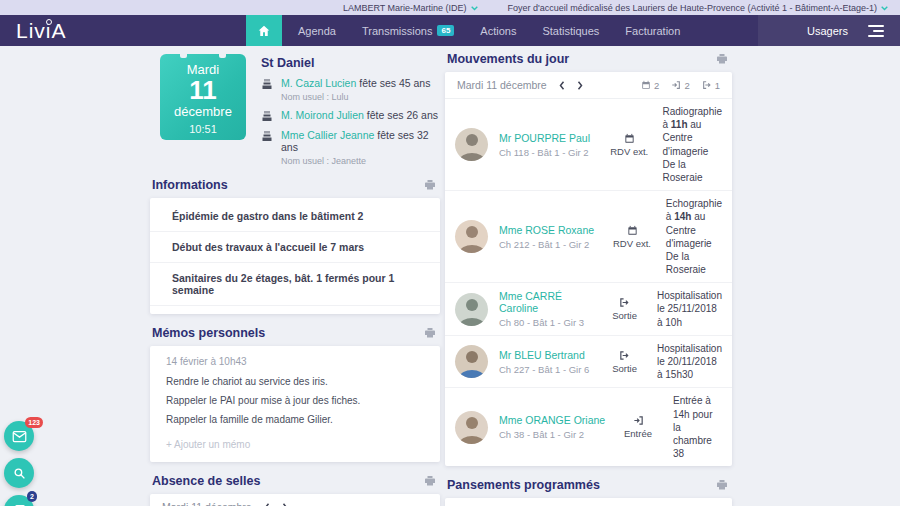 The width and height of the screenshot is (900, 506). Describe the element at coordinates (318, 83) in the screenshot. I see `resident-name-link: M. Cazal Lucien` at that location.